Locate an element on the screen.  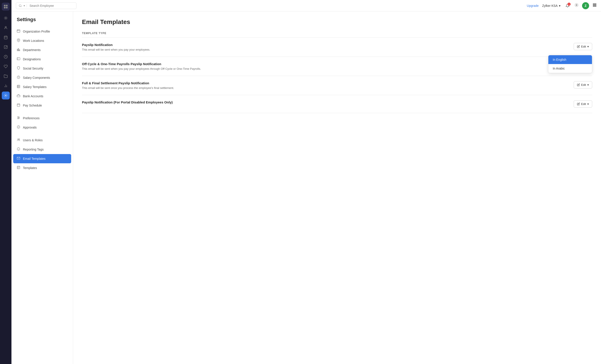
sidebar-item-pay-schedule: Pay Schedule is located at coordinates (42, 105).